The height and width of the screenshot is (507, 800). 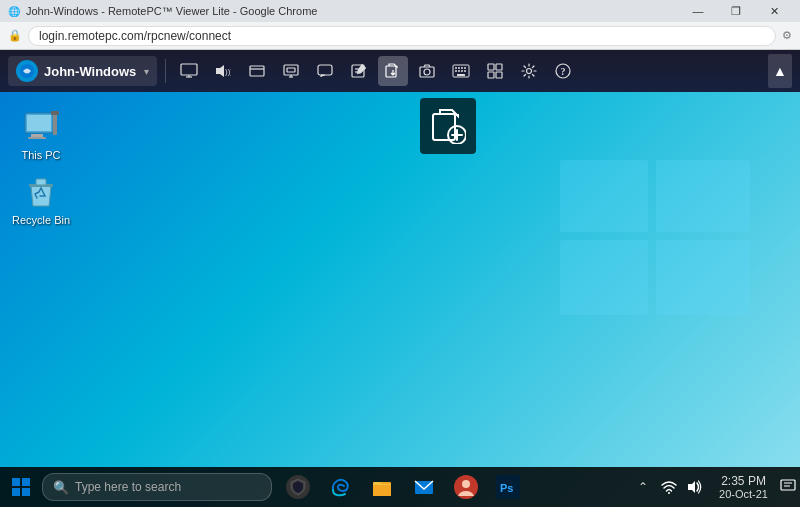 I want to click on remotepc-toolbar: John-Windows ▾ )))), so click(x=400, y=71).